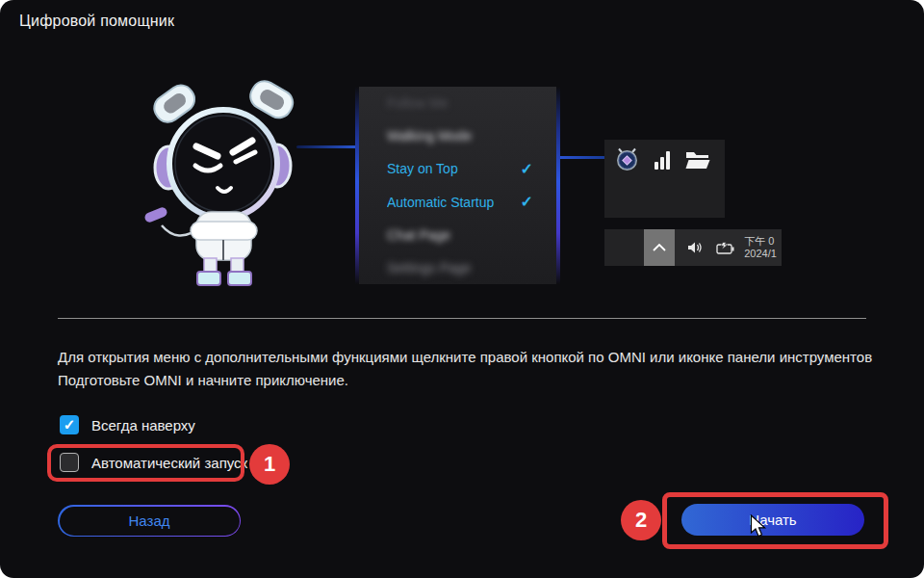 The height and width of the screenshot is (578, 924). Describe the element at coordinates (143, 426) in the screenshot. I see `always-on-top-label: Всегда наверху` at that location.